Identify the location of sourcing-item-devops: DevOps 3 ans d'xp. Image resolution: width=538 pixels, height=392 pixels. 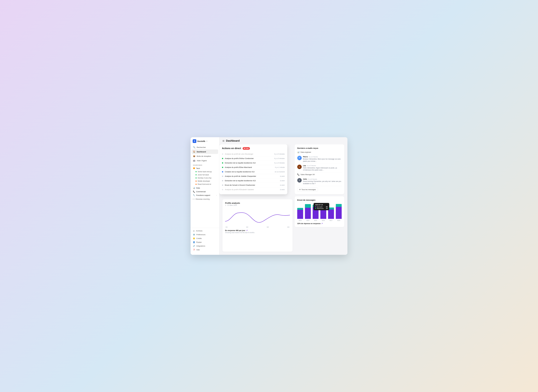
(206, 178).